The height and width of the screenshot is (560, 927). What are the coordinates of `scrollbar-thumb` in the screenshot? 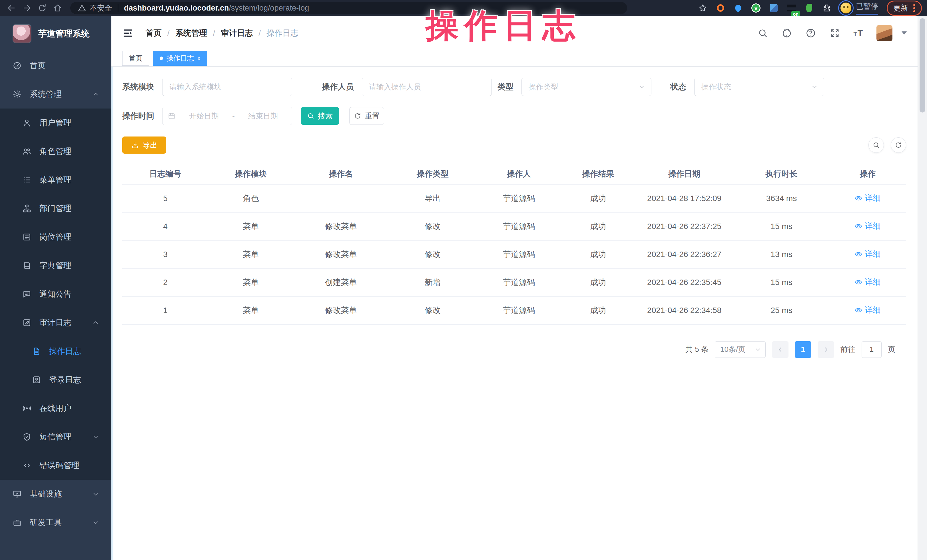 It's located at (922, 65).